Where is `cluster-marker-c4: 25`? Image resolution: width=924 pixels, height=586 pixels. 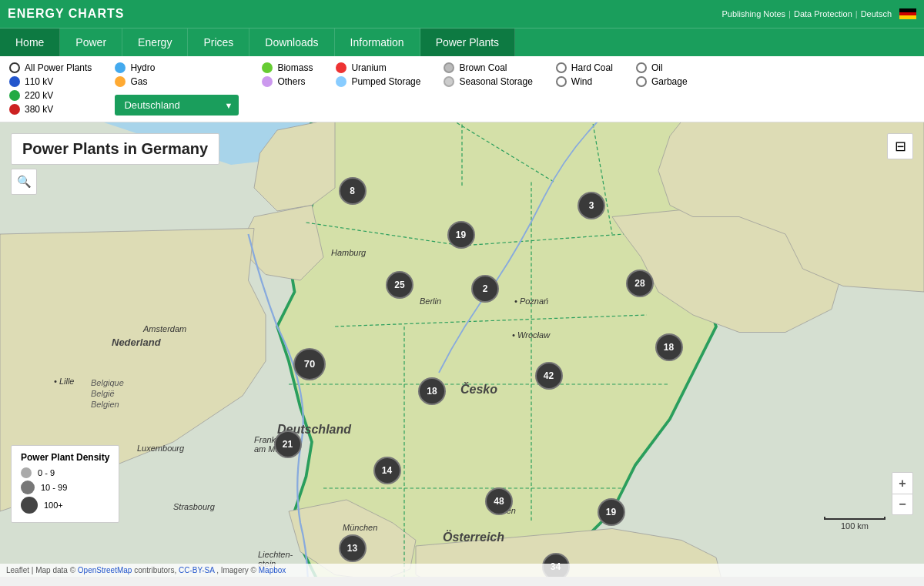 cluster-marker-c4: 25 is located at coordinates (400, 285).